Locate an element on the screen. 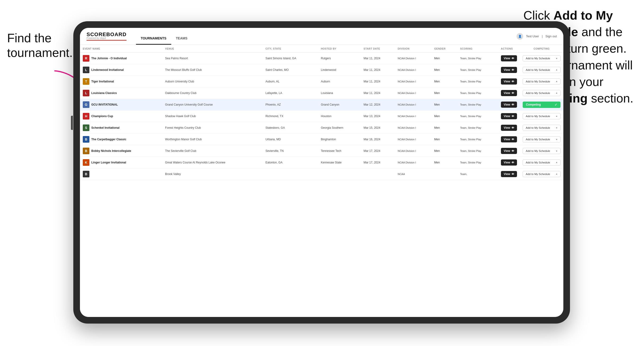 Image resolution: width=644 pixels, height=346 pixels. table-header-row: EVENT NAME VENUE CITY, STATE HOSTED BY S… is located at coordinates (322, 49).